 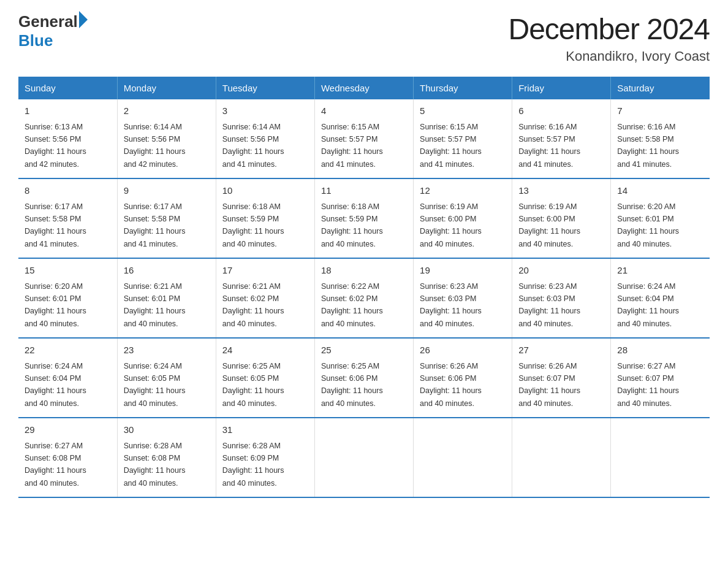 What do you see at coordinates (154, 305) in the screenshot?
I see `day-info: Sunrise: 6:21 AMSunset: 6:01 PMDaylight:…` at bounding box center [154, 305].